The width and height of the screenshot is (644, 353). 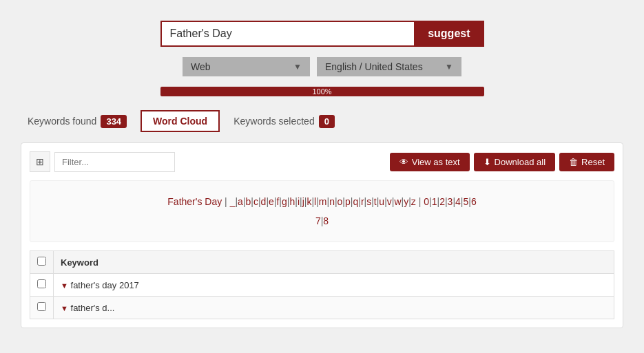 What do you see at coordinates (322, 285) in the screenshot?
I see `table-row: ▼ father's day 2017` at bounding box center [322, 285].